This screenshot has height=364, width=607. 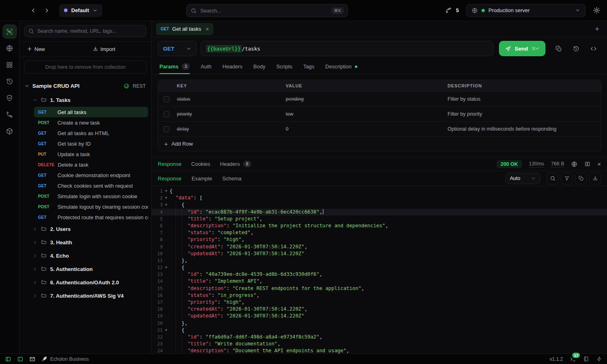 What do you see at coordinates (85, 85) in the screenshot?
I see `collection-header: Sample CRUD API REST` at bounding box center [85, 85].